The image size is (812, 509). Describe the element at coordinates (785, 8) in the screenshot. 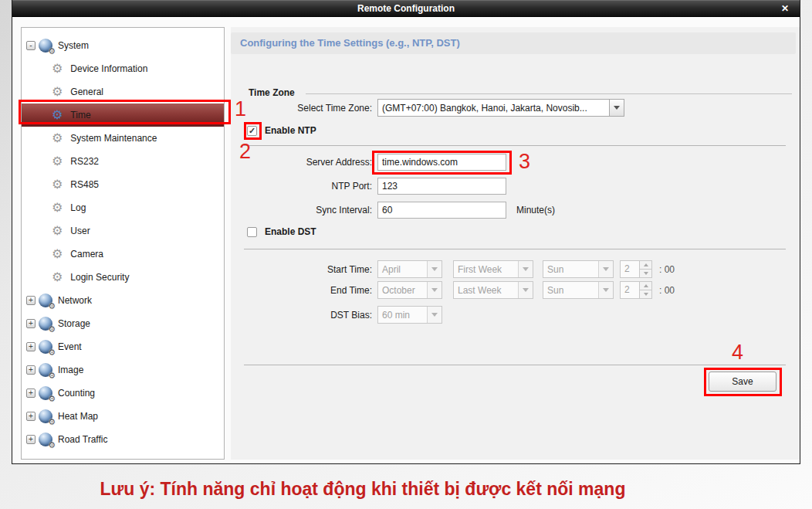

I see `close-icon: ✕` at that location.